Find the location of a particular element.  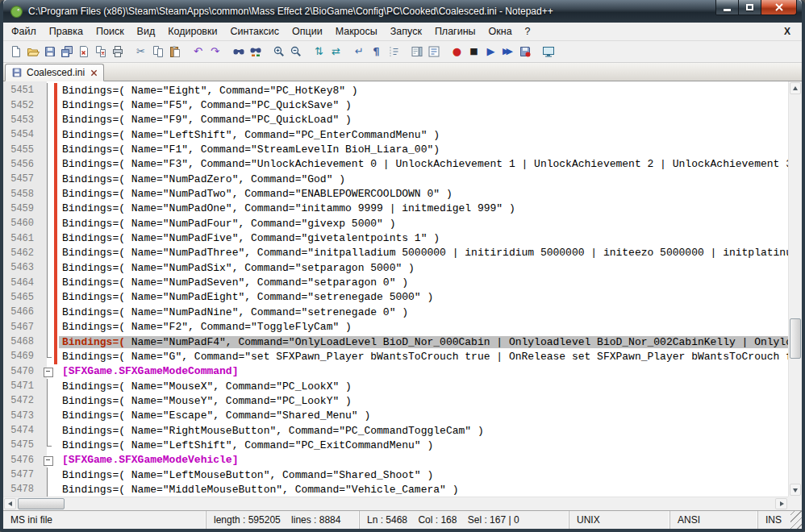

copy-button is located at coordinates (158, 52).